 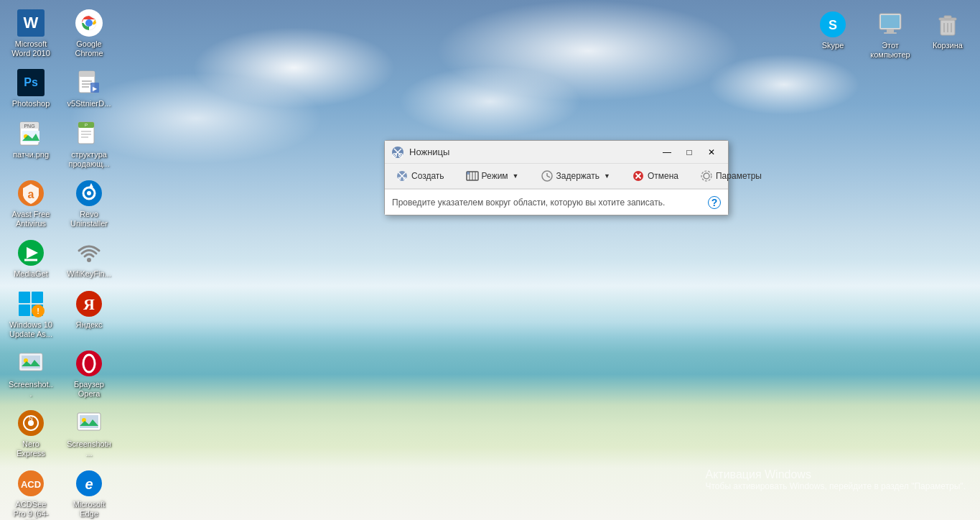 I want to click on icon-label-screenshot2: Screenshotн..., so click(x=89, y=449).